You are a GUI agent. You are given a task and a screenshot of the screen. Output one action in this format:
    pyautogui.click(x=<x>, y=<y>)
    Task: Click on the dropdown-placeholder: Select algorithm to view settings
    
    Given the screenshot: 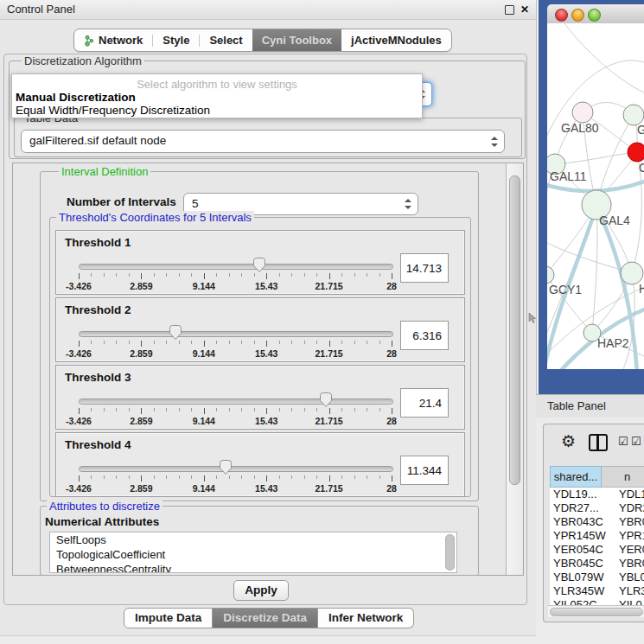 What is the action you would take?
    pyautogui.click(x=217, y=85)
    